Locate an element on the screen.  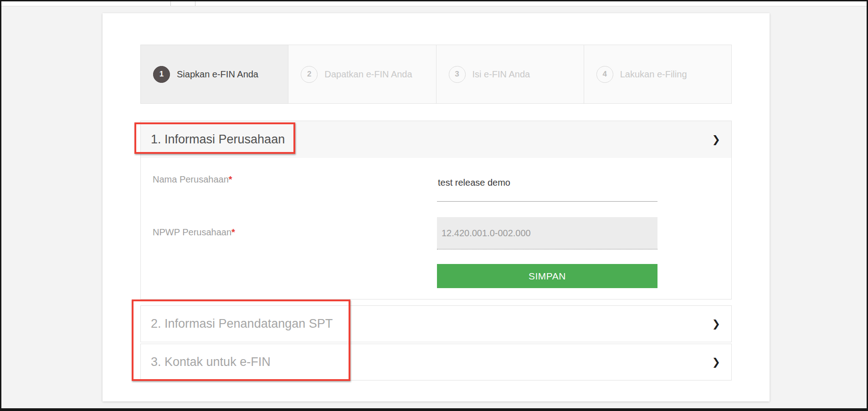
section-2-title: 2. Informasi Penandatangan SPT is located at coordinates (241, 324).